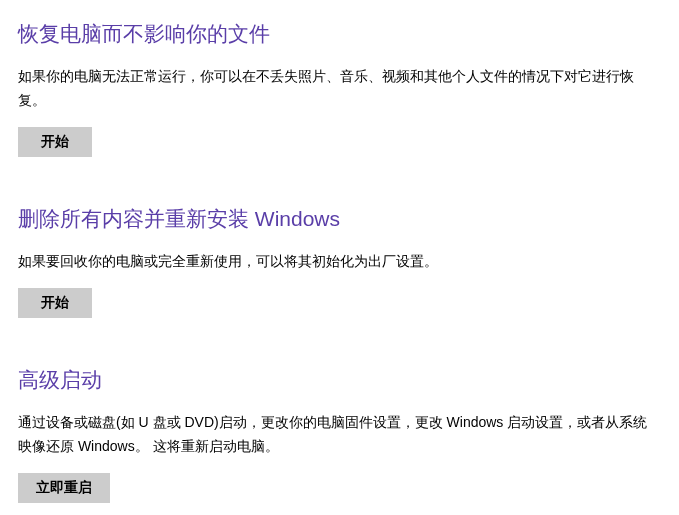 The height and width of the screenshot is (515, 679). What do you see at coordinates (55, 142) in the screenshot?
I see `refresh-pc-start-button: 开始` at bounding box center [55, 142].